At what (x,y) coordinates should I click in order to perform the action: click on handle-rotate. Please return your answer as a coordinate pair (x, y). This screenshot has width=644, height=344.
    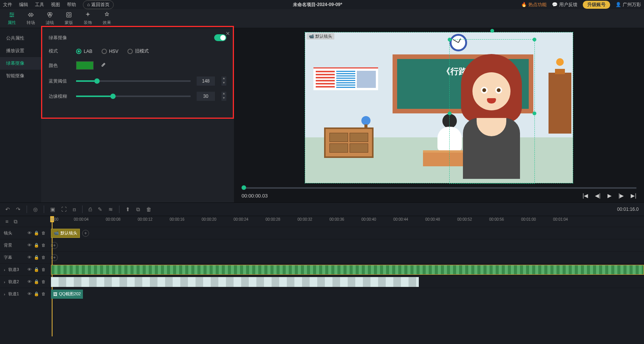
    Looking at the image, I should click on (492, 31).